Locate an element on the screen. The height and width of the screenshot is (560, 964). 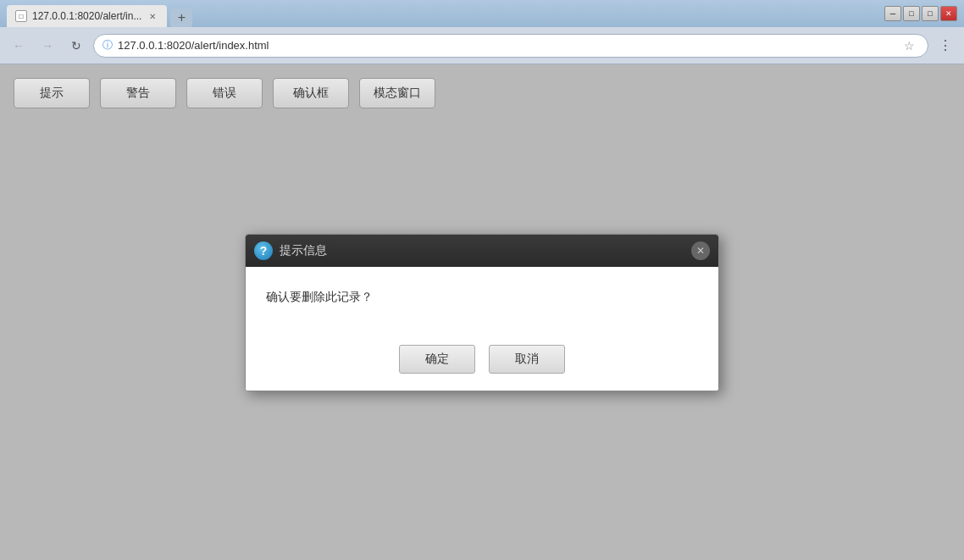
browser-menu-button: ⋮ is located at coordinates (945, 46).